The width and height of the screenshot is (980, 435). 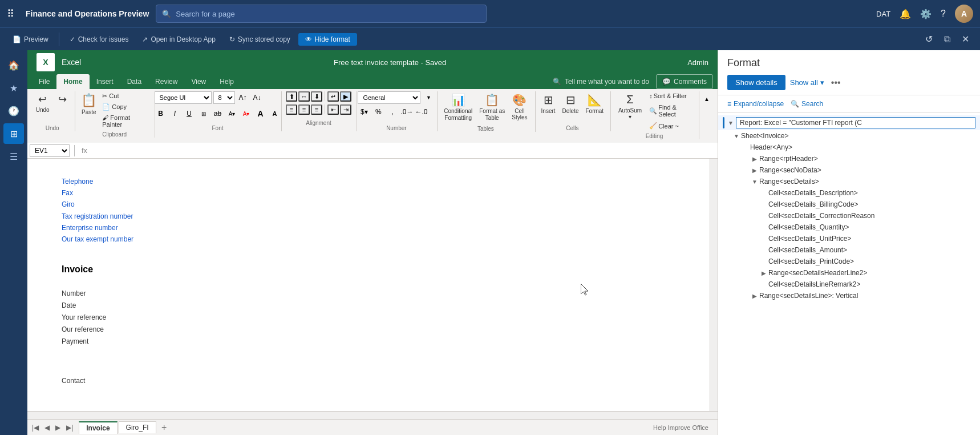 What do you see at coordinates (346, 96) in the screenshot?
I see `align-right-outer-btn: ▶` at bounding box center [346, 96].